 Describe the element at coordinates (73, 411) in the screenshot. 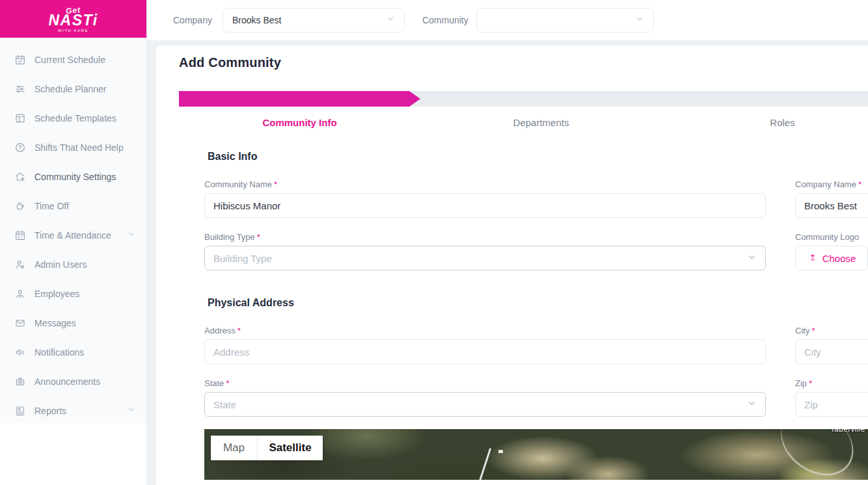

I see `sidebar-item-reports: Reports` at that location.